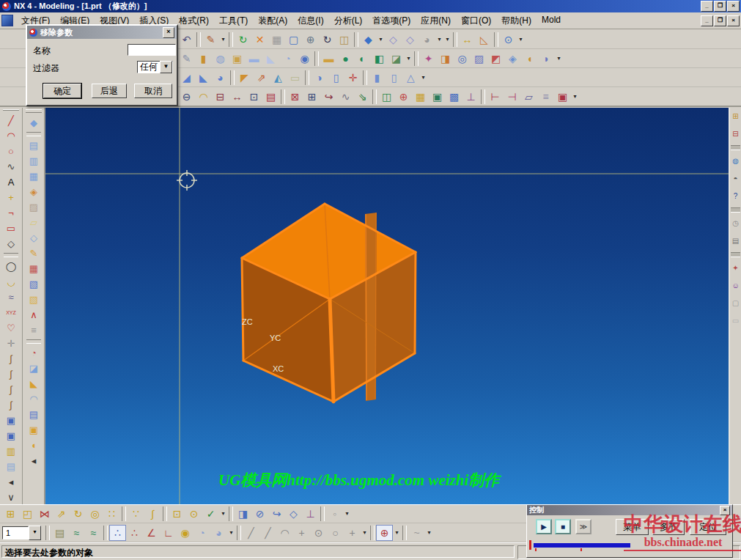 The width and height of the screenshot is (741, 560). Describe the element at coordinates (582, 545) in the screenshot. I see `progress-slider` at that location.